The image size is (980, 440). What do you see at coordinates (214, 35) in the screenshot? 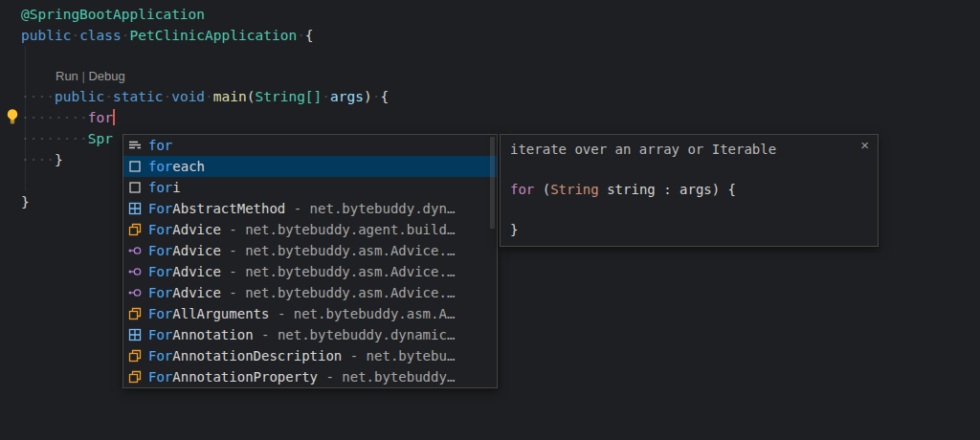
I see `code-segment: PetClinicApplication` at bounding box center [214, 35].